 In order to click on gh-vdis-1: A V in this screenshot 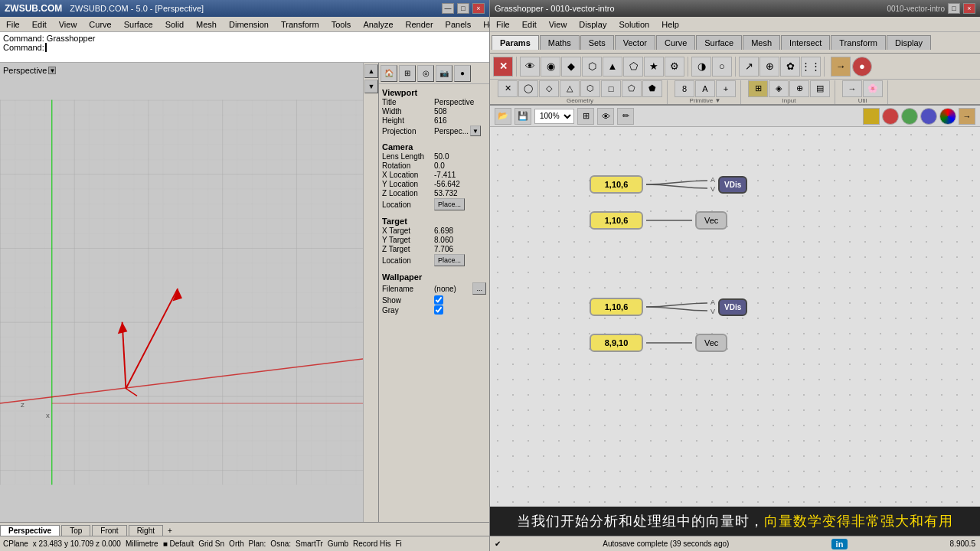, I will do `click(713, 184)`.